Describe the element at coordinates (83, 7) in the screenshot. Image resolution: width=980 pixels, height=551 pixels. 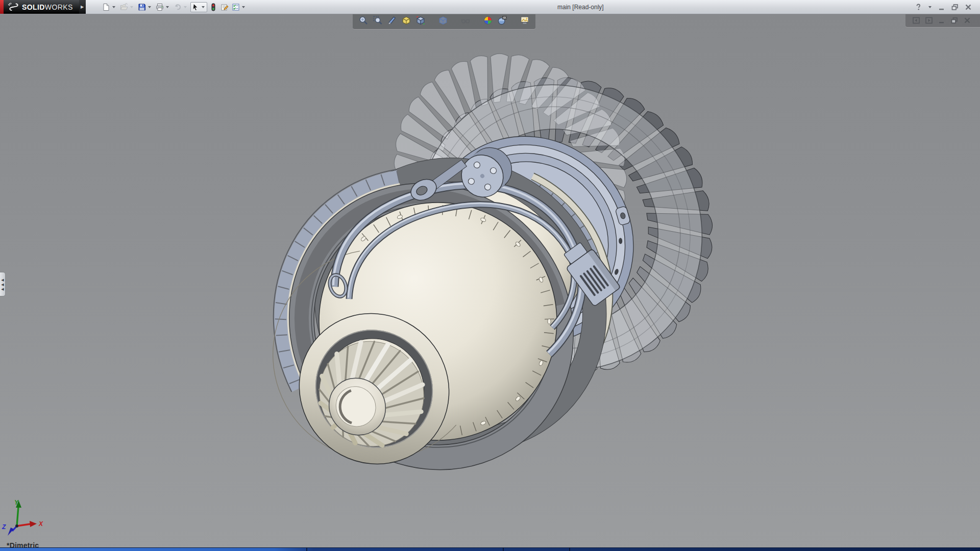
I see `menu-expand-arrow: ▶` at that location.